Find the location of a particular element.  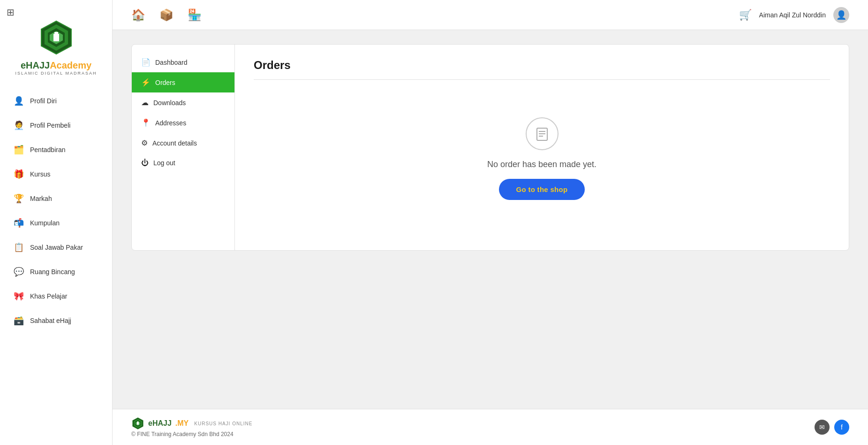

sahabat-ehajj-icon: 🗃️ is located at coordinates (19, 321).